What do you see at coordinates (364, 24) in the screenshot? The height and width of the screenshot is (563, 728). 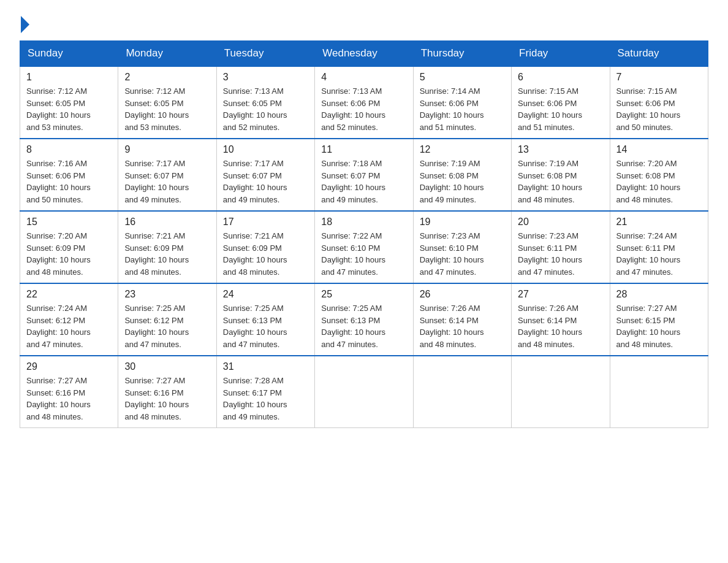 I see `page-header` at bounding box center [364, 24].